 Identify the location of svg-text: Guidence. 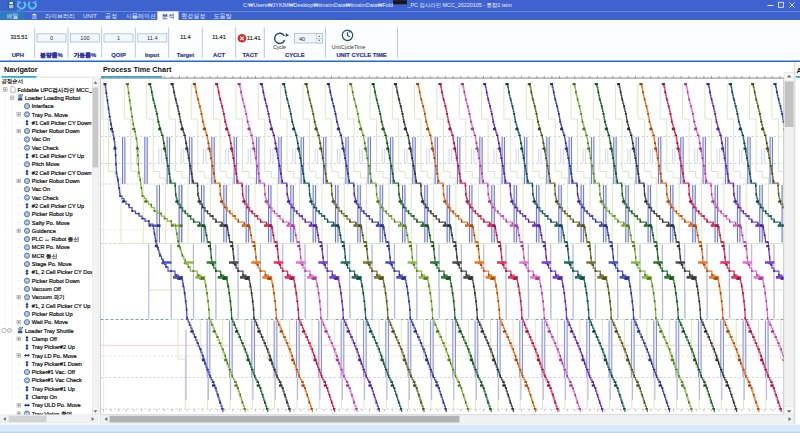
(44, 231).